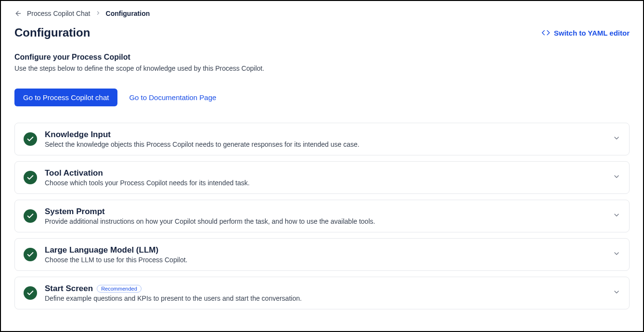 The width and height of the screenshot is (644, 332). Describe the element at coordinates (592, 33) in the screenshot. I see `yaml-link-label: Switch to YAML editor` at that location.